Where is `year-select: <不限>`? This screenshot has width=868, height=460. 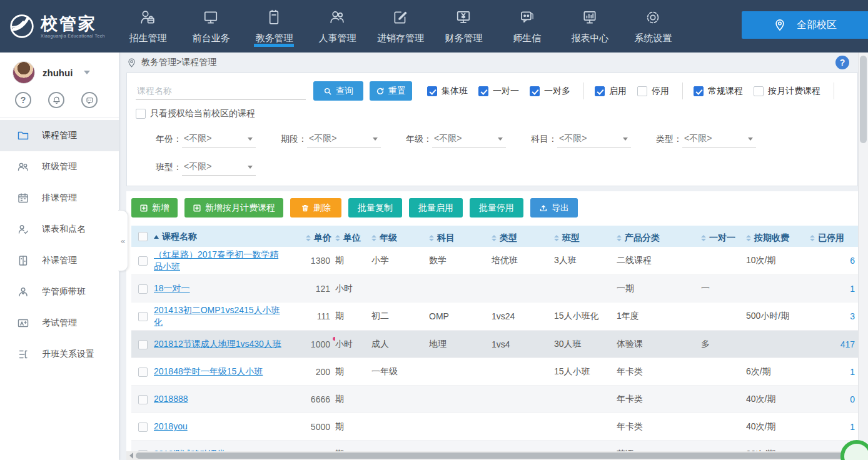
year-select: <不限> is located at coordinates (219, 139).